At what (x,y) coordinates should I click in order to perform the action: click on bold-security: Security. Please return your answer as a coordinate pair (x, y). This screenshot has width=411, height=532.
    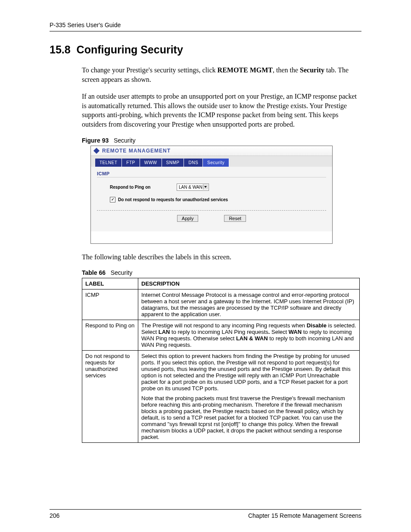
    Looking at the image, I should click on (312, 70).